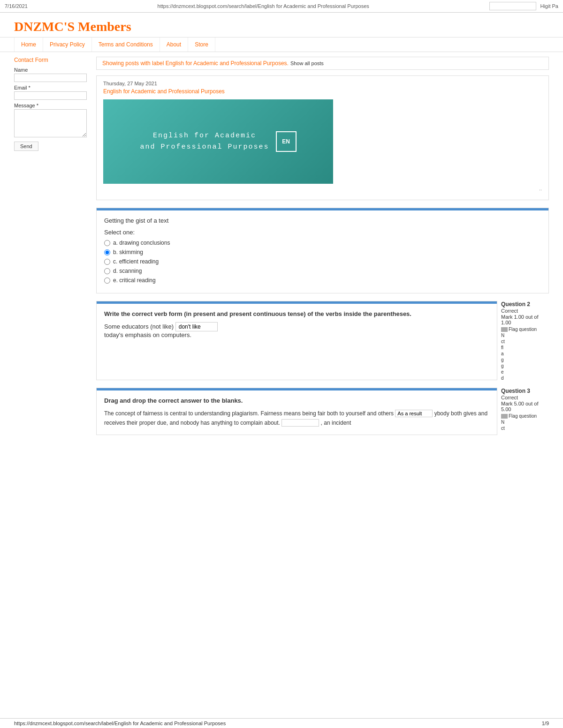  I want to click on site-header: DNZMC'S Members, so click(282, 25).